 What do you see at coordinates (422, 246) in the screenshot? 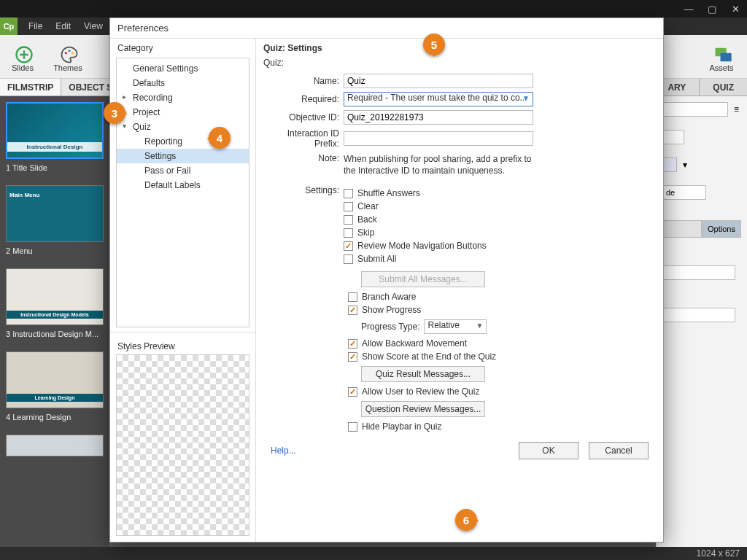
I see `chk-review-nav-label: Review Mode Navigation Buttons` at bounding box center [422, 246].